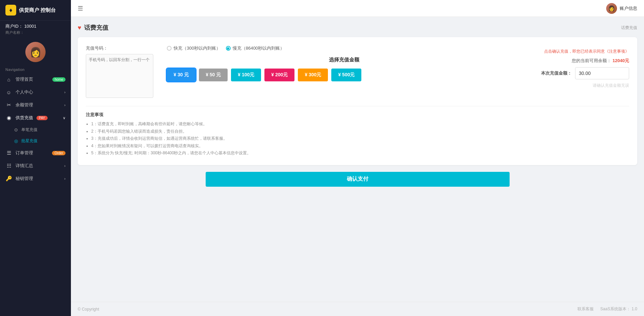 This screenshot has width=644, height=316. What do you see at coordinates (360, 146) in the screenshot?
I see `note-item: 4：您如果对到账情况有疑问，可以拨打运营商电话查询核实。` at bounding box center [360, 146].